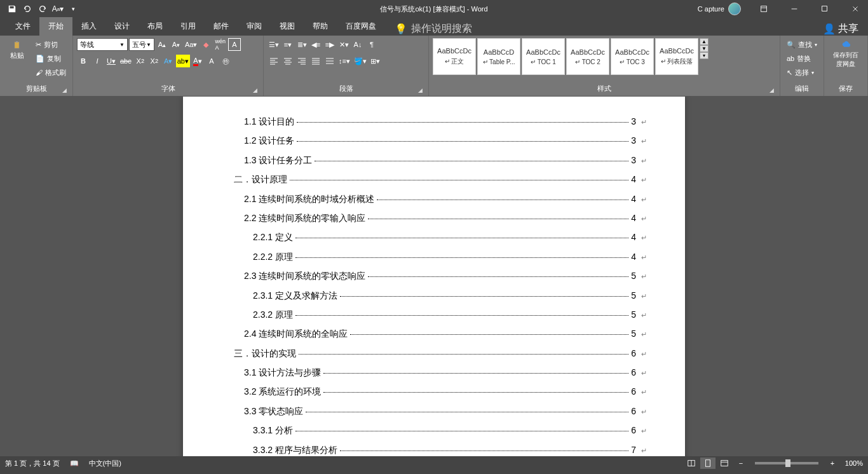 The width and height of the screenshot is (868, 474). I want to click on tell-me-search: 💡 操作说明搜索, so click(433, 29).